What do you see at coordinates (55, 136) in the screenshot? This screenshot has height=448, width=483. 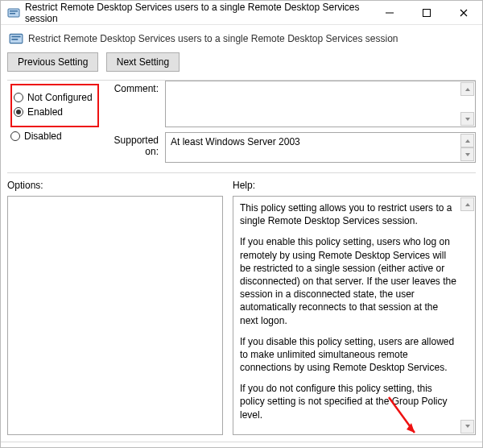 I see `radio-disabled: Disabled` at bounding box center [55, 136].